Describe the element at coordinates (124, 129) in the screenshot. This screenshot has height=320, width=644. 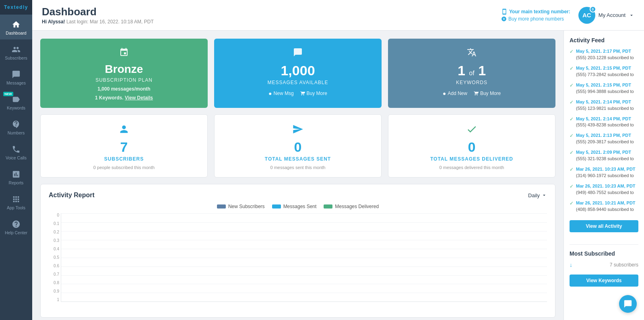
I see `subscribers-card-icon` at that location.